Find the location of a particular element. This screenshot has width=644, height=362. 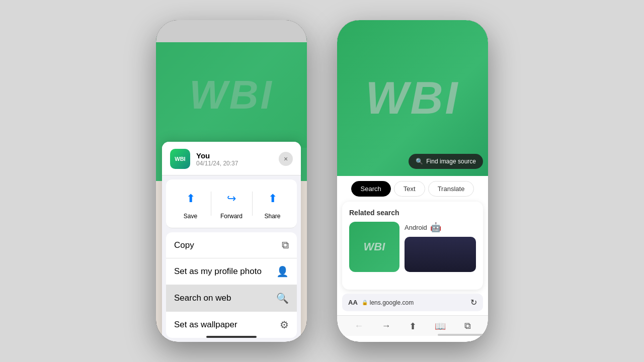

phone2-home-indicator is located at coordinates (463, 335).